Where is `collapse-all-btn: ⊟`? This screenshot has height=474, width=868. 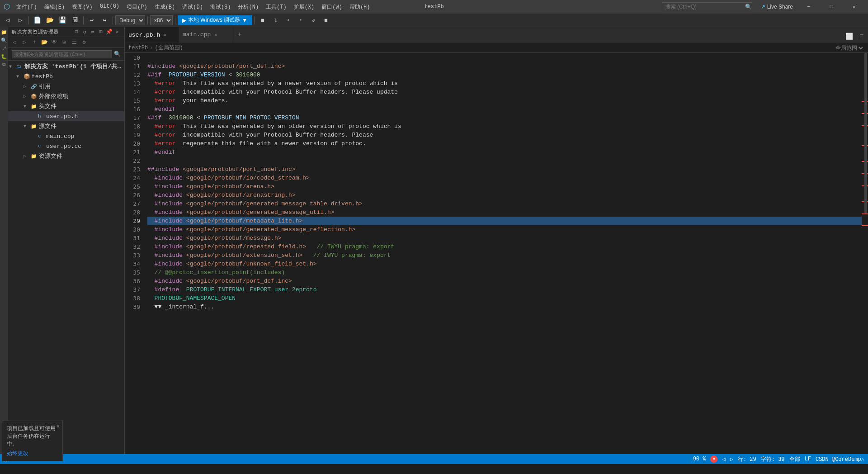 collapse-all-btn: ⊟ is located at coordinates (76, 32).